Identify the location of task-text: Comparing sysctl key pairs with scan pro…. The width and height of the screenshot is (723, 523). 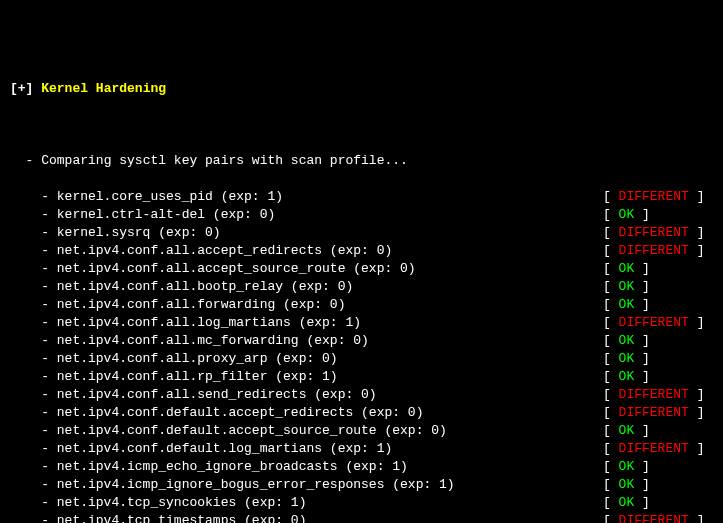
(224, 160).